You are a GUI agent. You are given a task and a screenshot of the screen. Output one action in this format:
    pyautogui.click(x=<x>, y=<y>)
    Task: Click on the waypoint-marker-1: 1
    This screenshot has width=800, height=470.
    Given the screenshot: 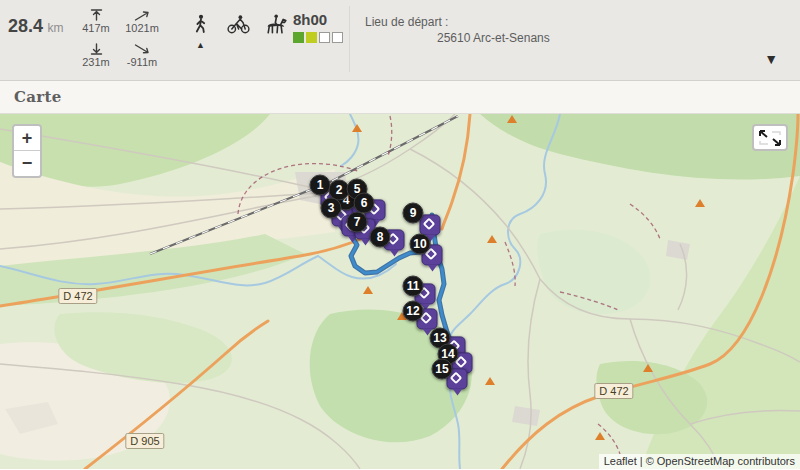 What is the action you would take?
    pyautogui.click(x=320, y=186)
    